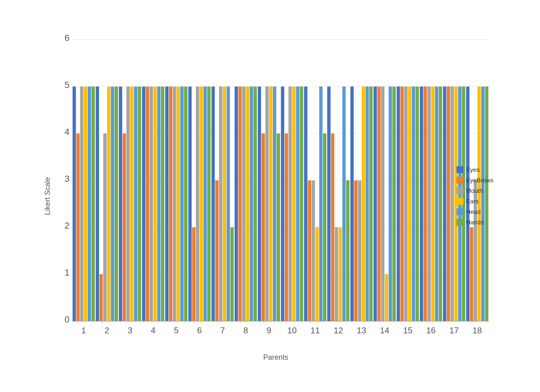 This screenshot has height=392, width=540. Describe the element at coordinates (480, 180) in the screenshot. I see `legend-label: EyeBrows` at that location.